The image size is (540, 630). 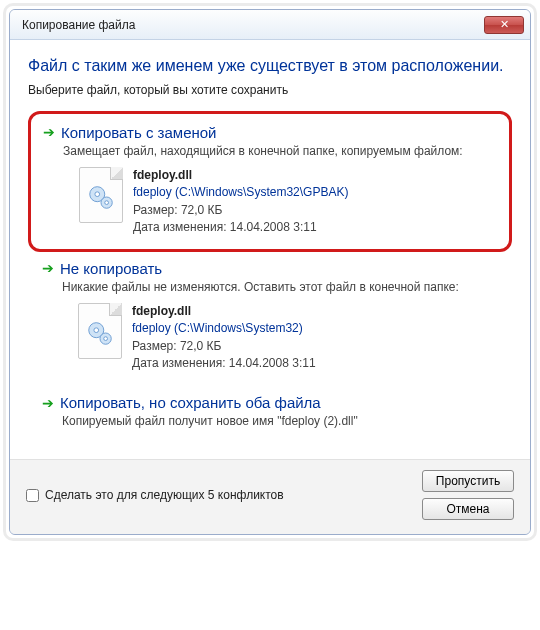 What do you see at coordinates (164, 495) in the screenshot?
I see `checkbox-label: Сделать это для следующих 5 конфликтов` at bounding box center [164, 495].